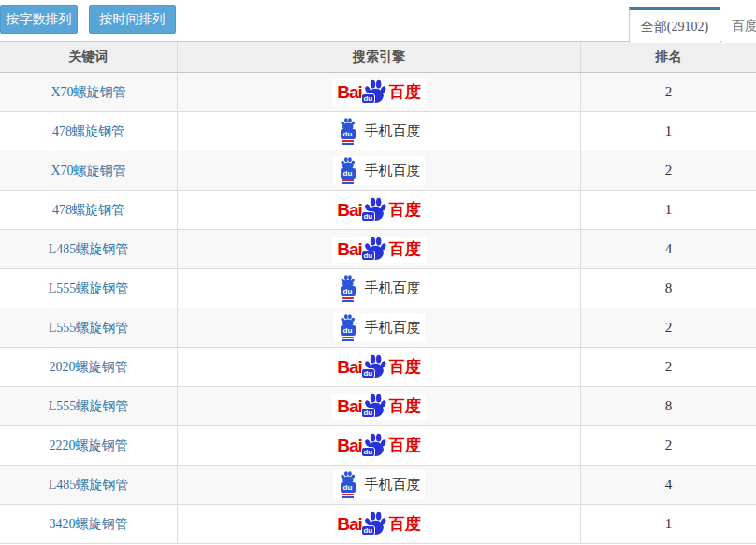  Describe the element at coordinates (378, 524) in the screenshot. I see `table-row: 3420螺旋钢管 Bai du 百度 1` at that location.